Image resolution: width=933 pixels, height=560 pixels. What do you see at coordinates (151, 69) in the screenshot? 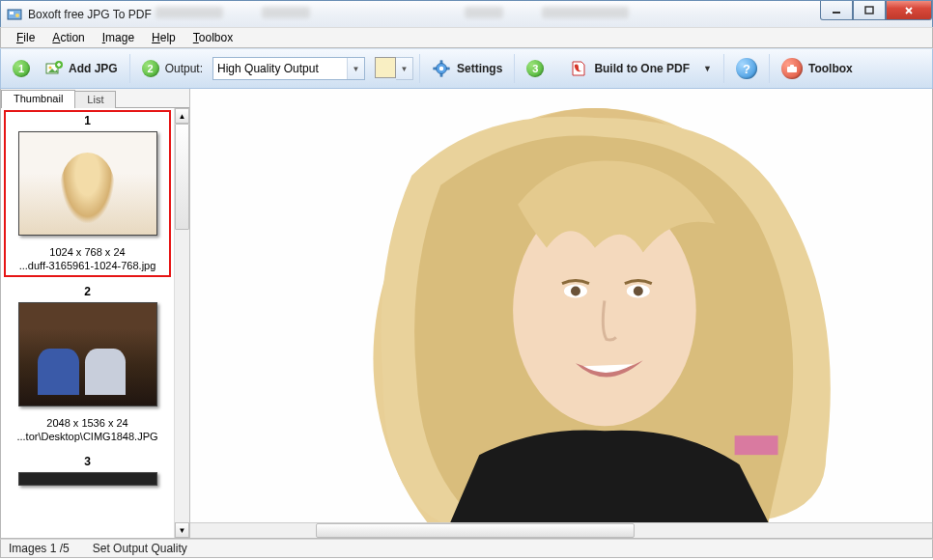
I see `step2-badge: 2` at bounding box center [151, 69].